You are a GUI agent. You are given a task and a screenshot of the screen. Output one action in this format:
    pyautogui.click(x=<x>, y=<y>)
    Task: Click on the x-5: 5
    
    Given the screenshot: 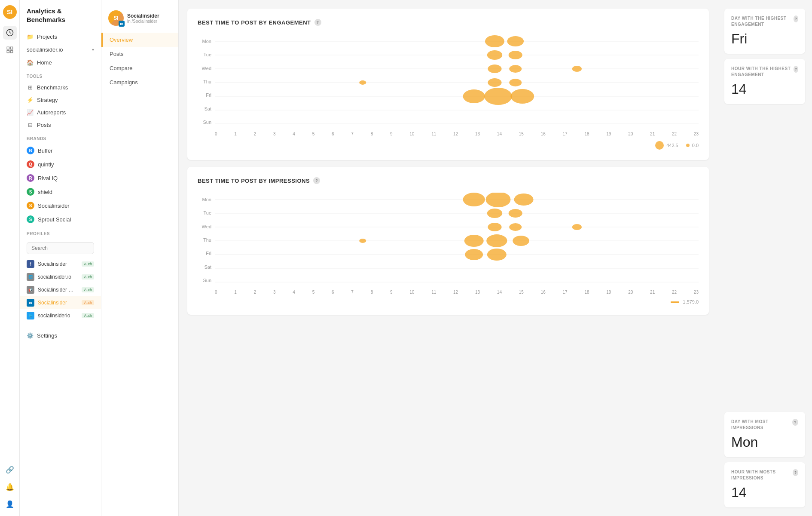 What is the action you would take?
    pyautogui.click(x=314, y=134)
    